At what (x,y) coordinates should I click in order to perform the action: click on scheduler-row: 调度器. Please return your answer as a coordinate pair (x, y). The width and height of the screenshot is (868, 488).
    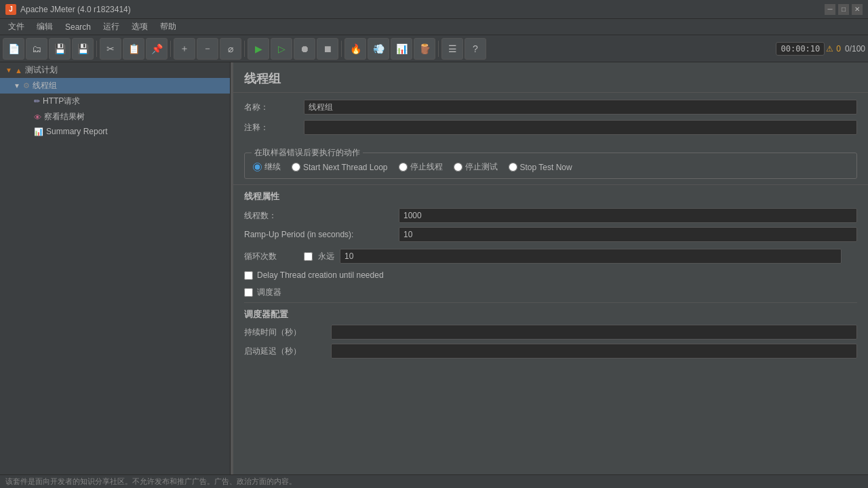
    Looking at the image, I should click on (551, 293).